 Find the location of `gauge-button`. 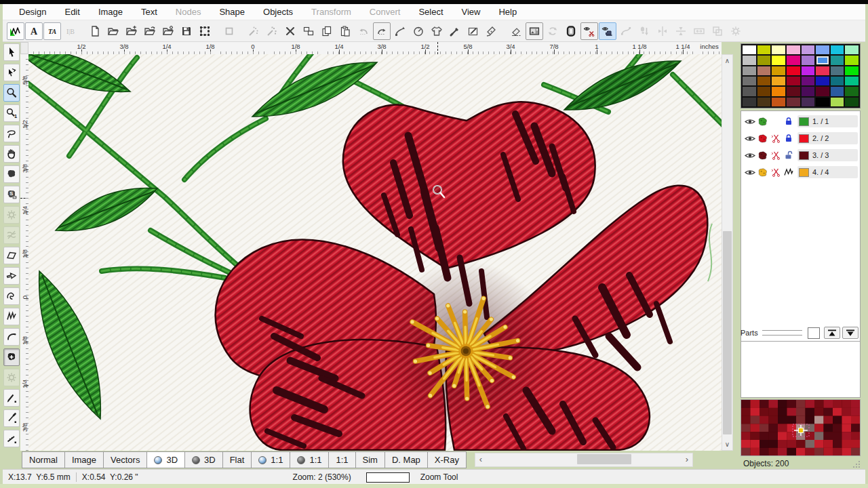

gauge-button is located at coordinates (418, 31).